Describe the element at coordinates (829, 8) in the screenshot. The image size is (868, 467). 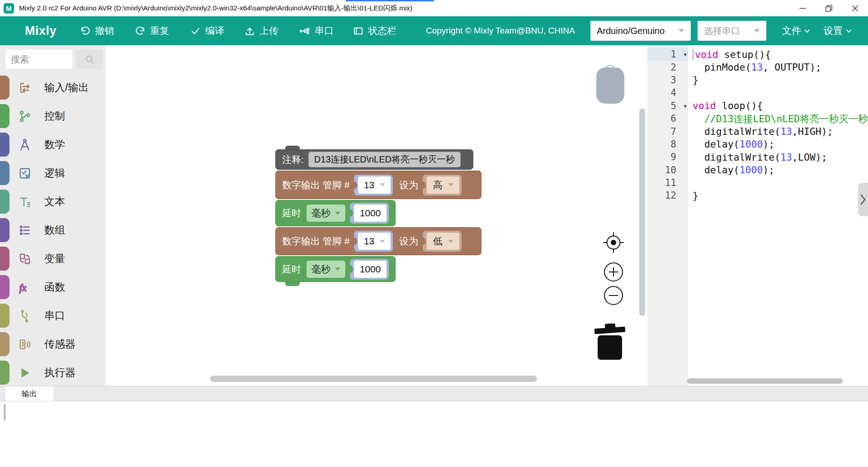
I see `restore-button` at that location.